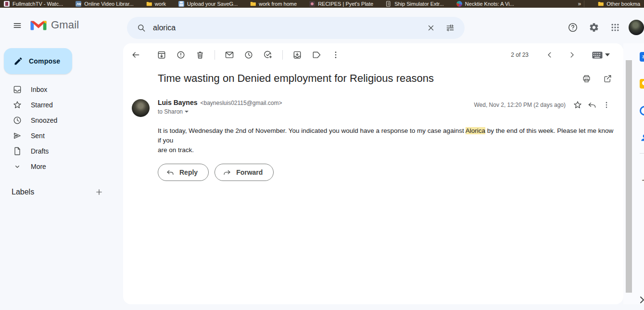  I want to click on add-to-tasks-button, so click(268, 55).